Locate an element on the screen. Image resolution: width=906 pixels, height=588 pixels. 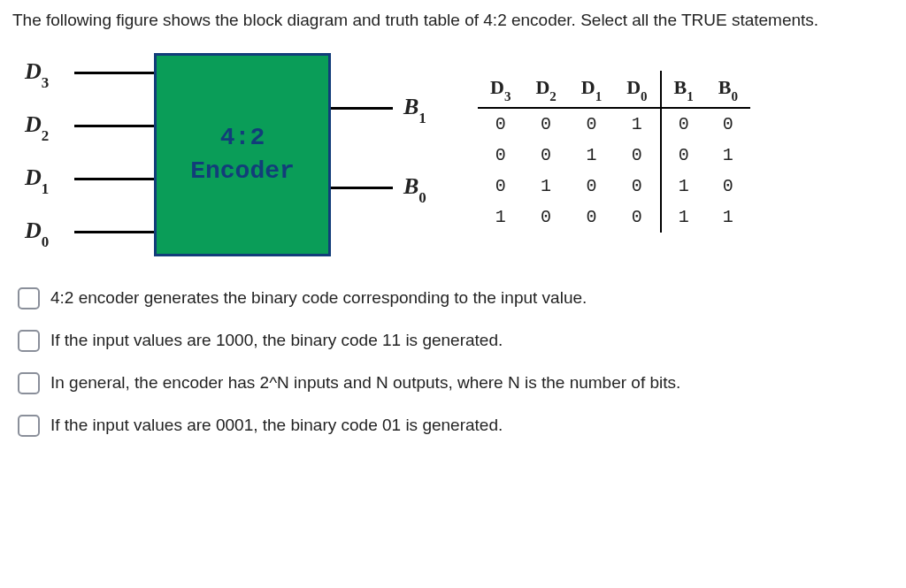
input-label-d3: D3 is located at coordinates (37, 73).